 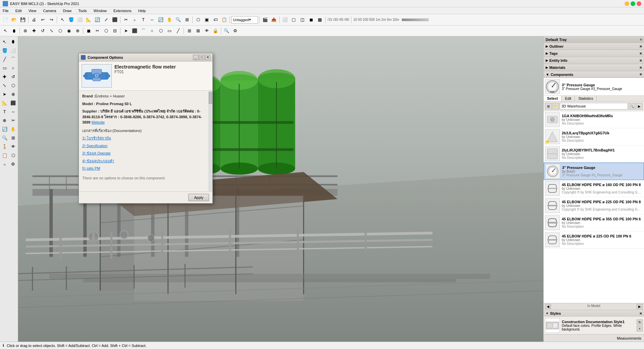 I want to click on line: ╱, so click(x=178, y=31).